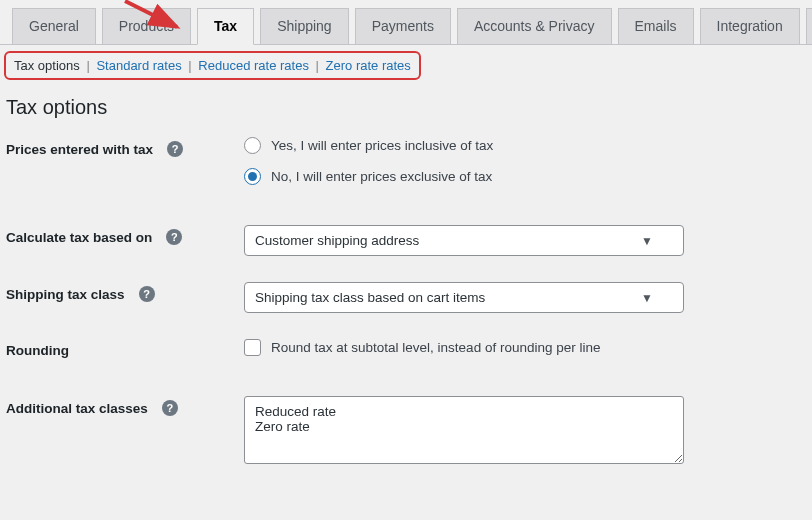 This screenshot has width=812, height=520. What do you see at coordinates (464, 430) in the screenshot?
I see `textarea-additional-tax-classes` at bounding box center [464, 430].